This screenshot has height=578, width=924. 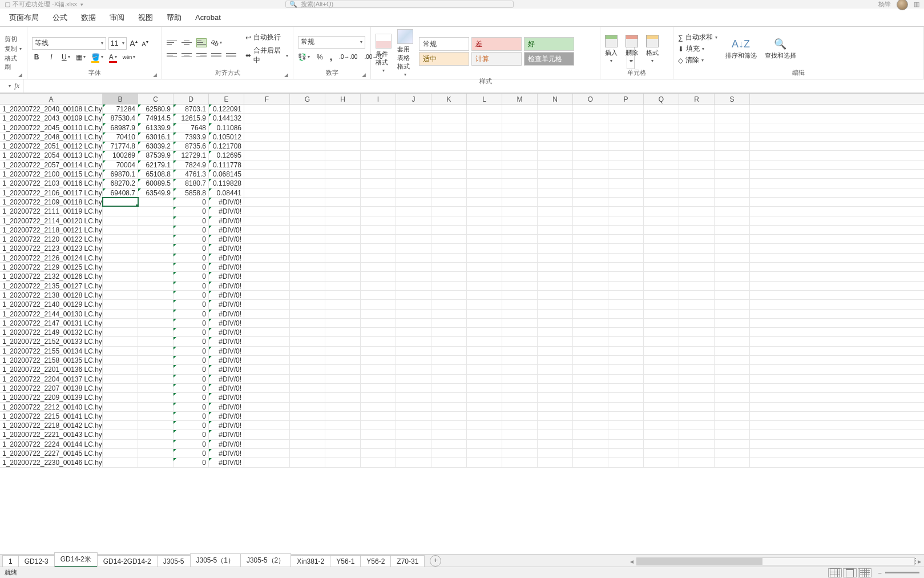 What do you see at coordinates (51, 369) in the screenshot?
I see `cell: 1_20200722_2201_00136 LC.hys` at bounding box center [51, 369].